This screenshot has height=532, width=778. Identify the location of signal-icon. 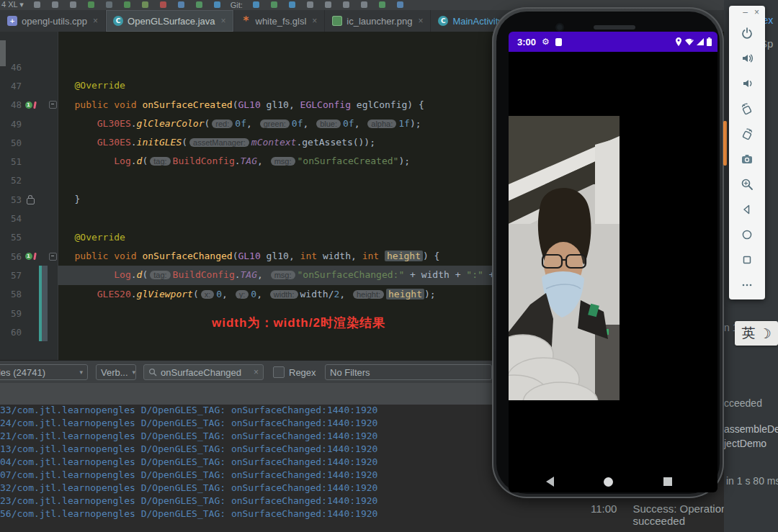
(700, 42).